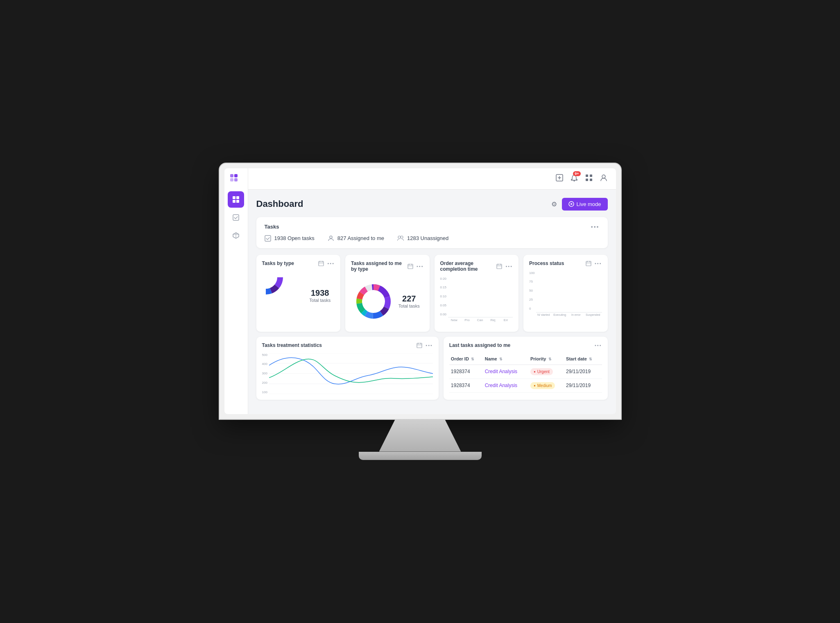 The width and height of the screenshot is (840, 623). Describe the element at coordinates (361, 238) in the screenshot. I see `assigned-tasks-label: 827 Assigned to me` at that location.